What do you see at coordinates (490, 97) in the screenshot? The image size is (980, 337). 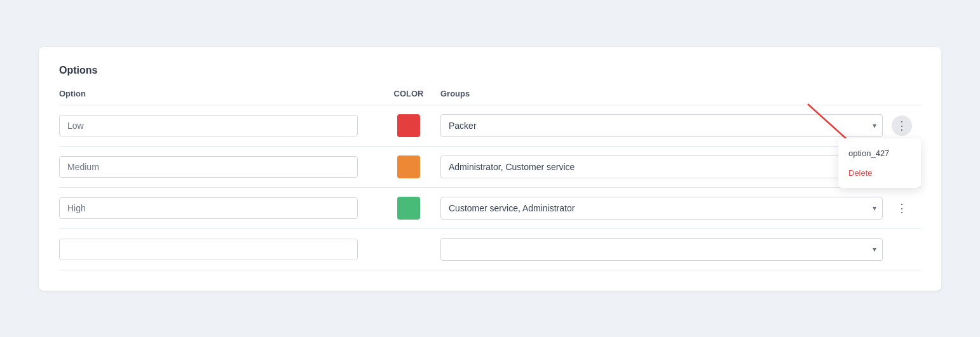 I see `table-header: Option COLOR Groups` at bounding box center [490, 97].